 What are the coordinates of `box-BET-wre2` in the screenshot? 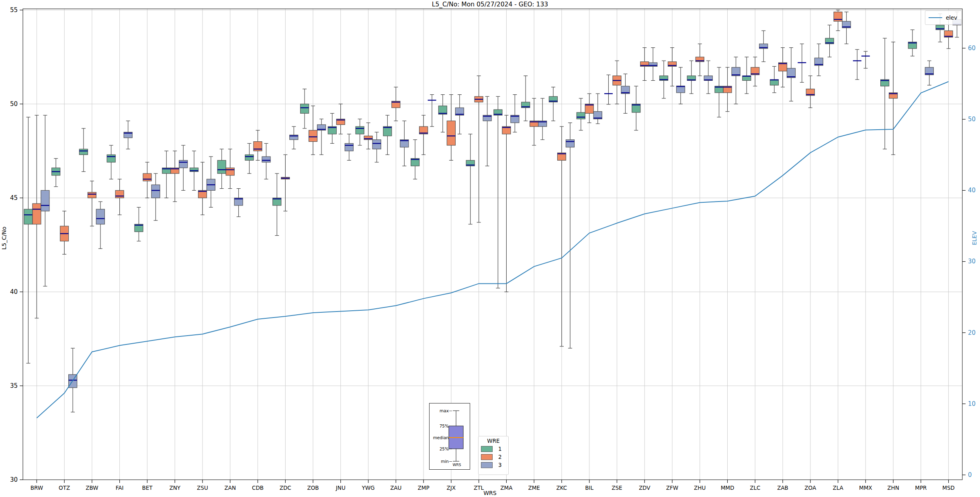 It's located at (147, 177).